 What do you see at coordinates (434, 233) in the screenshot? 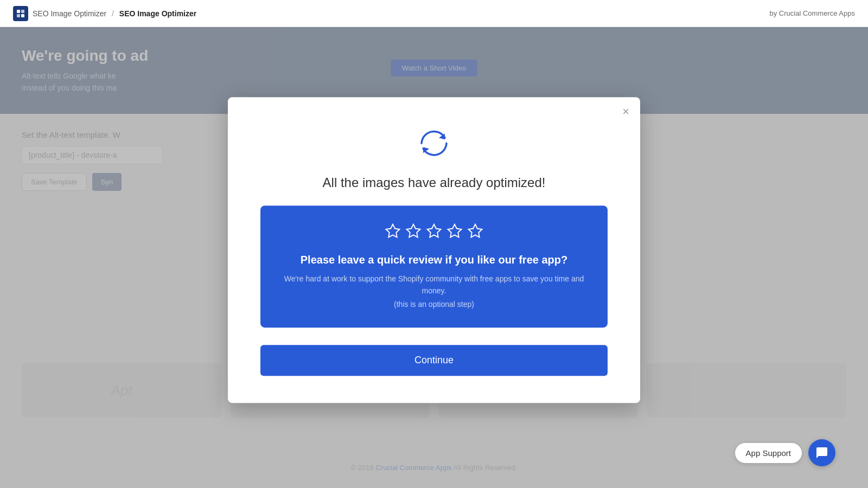
I see `stars-row` at bounding box center [434, 233].